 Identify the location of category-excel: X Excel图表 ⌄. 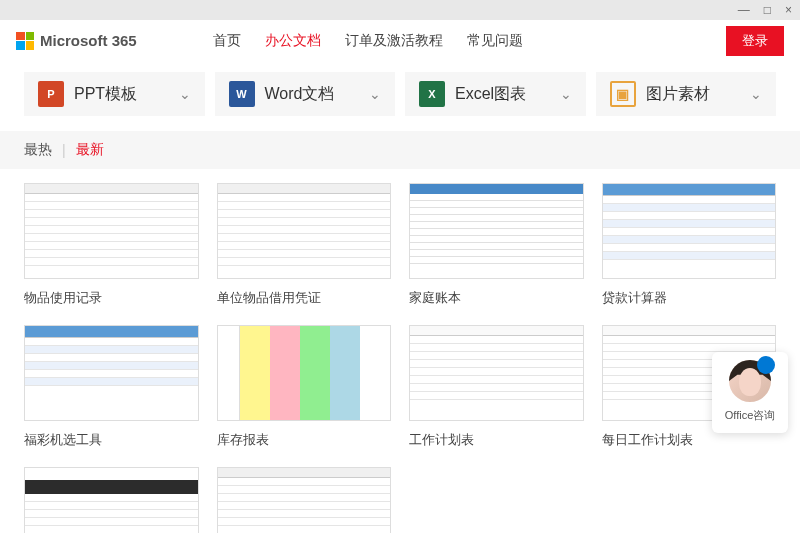
(496, 94).